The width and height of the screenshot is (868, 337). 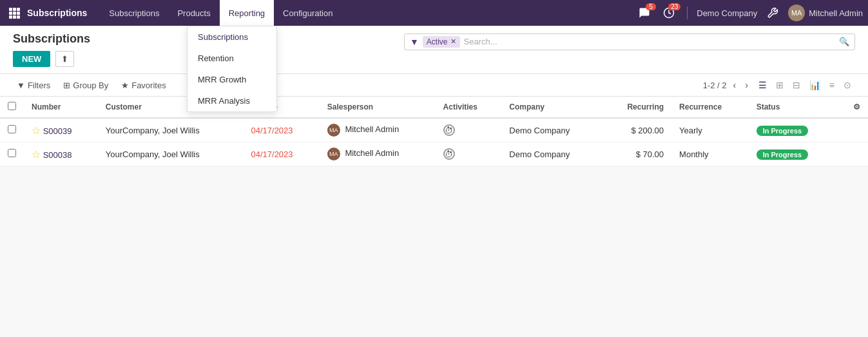 What do you see at coordinates (637, 130) in the screenshot?
I see `row1-recurring: $ 200.00` at bounding box center [637, 130].